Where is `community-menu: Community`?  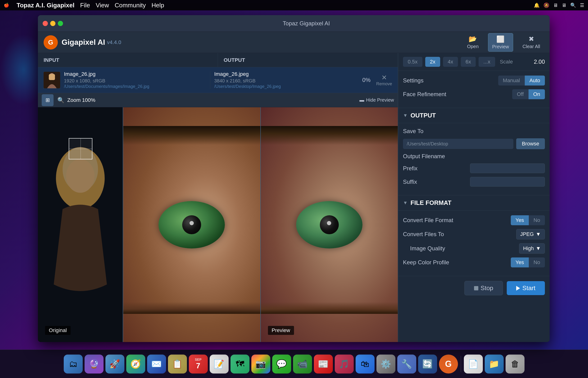
community-menu: Community is located at coordinates (130, 5).